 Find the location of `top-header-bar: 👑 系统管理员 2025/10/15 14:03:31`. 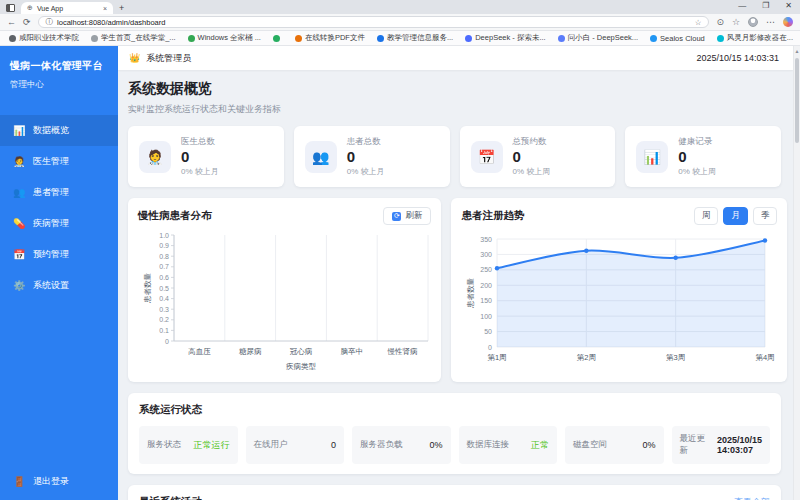

top-header-bar: 👑 系统管理员 2025/10/15 14:03:31 is located at coordinates (456, 58).